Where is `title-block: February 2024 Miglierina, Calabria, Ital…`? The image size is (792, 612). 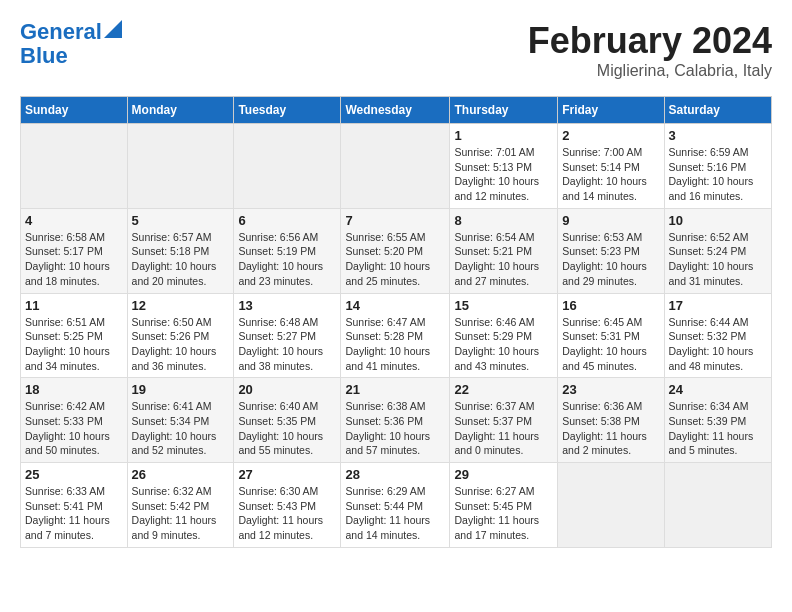
title-block: February 2024 Miglierina, Calabria, Ital… is located at coordinates (650, 50).